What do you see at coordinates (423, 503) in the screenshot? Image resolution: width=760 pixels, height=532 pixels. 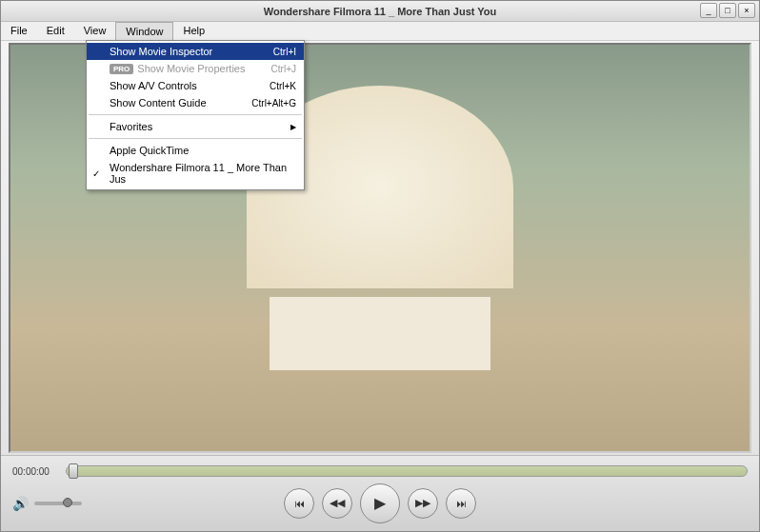 I see `fast-forward-button: ▶▶` at bounding box center [423, 503].